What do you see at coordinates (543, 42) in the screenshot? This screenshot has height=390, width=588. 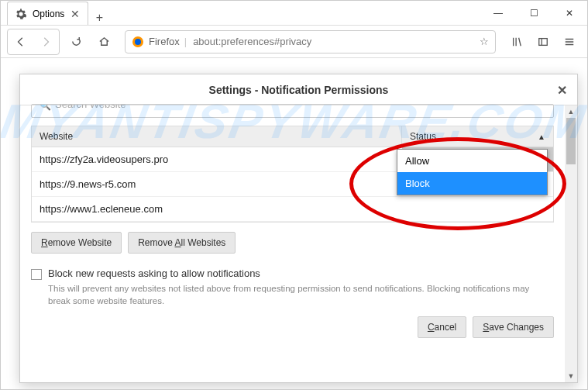 I see `sidebar-icon` at bounding box center [543, 42].